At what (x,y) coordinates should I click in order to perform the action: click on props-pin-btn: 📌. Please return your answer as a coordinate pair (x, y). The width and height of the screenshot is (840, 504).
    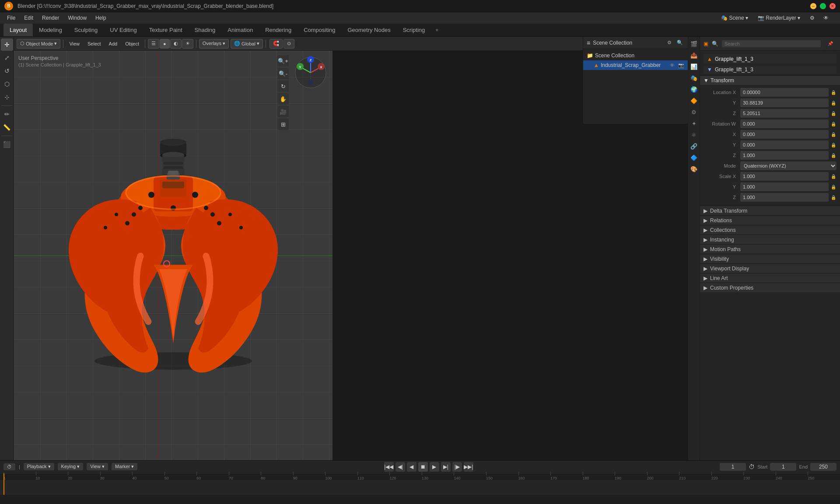
    Looking at the image, I should click on (830, 44).